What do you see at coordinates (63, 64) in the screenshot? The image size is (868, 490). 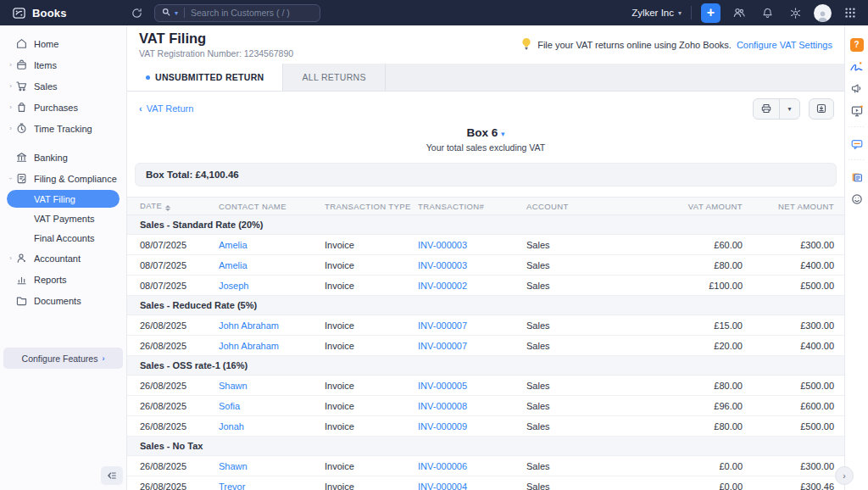 I see `sidebar-item-items: › Items` at bounding box center [63, 64].